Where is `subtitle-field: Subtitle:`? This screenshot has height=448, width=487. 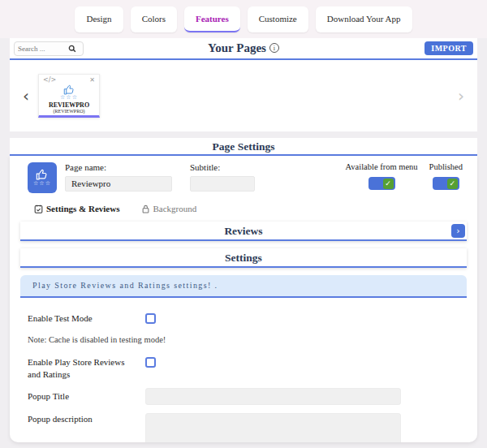
subtitle-field: Subtitle: is located at coordinates (222, 177).